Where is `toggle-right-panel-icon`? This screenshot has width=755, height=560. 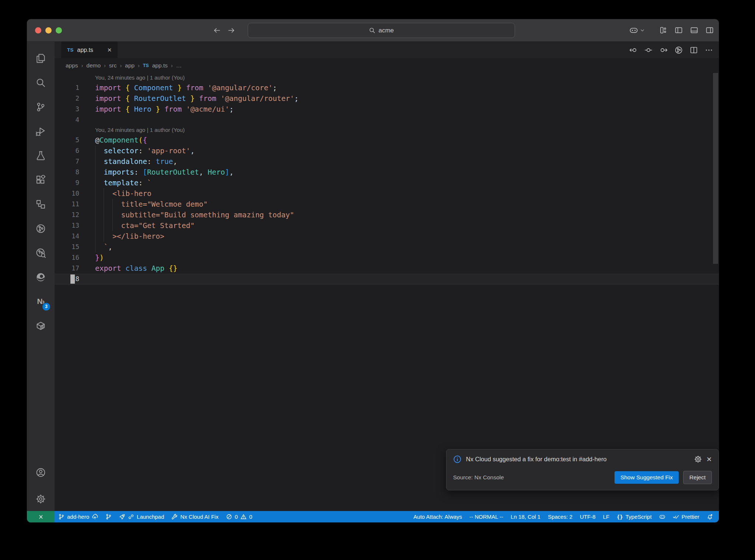
toggle-right-panel-icon is located at coordinates (710, 30).